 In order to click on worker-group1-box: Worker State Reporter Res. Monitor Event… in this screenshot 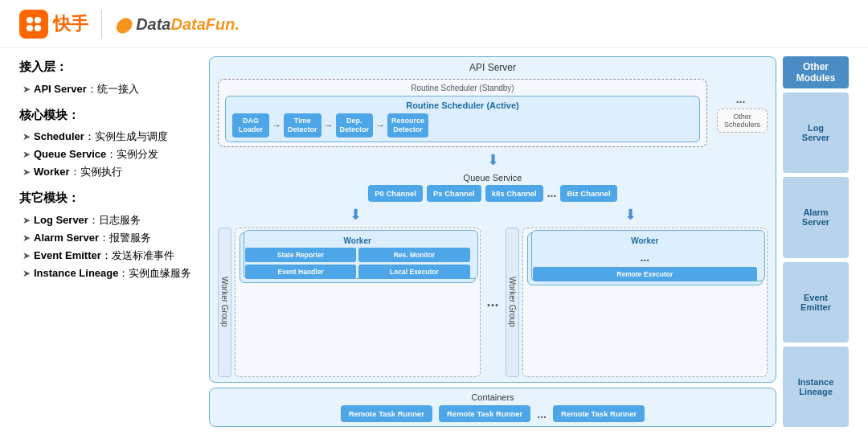, I will do `click(358, 302)`.